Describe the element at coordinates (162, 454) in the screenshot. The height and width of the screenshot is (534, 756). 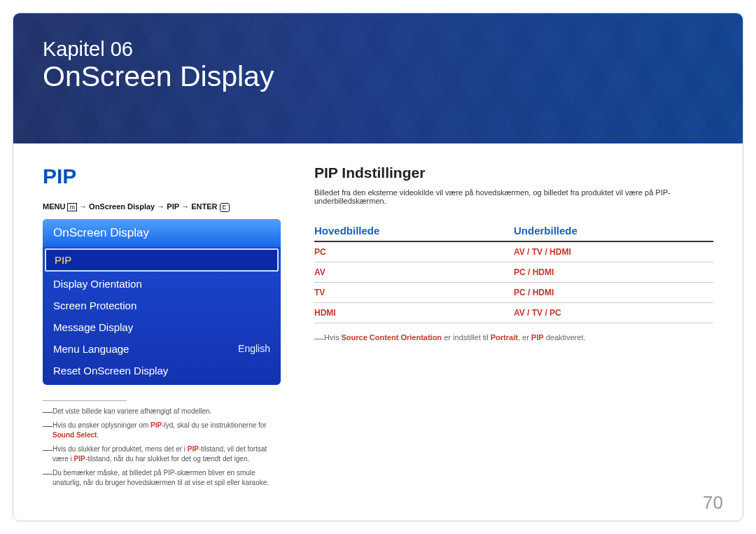
I see `footnote-2: ―Hvis du slukker for produktet, mens det…` at that location.